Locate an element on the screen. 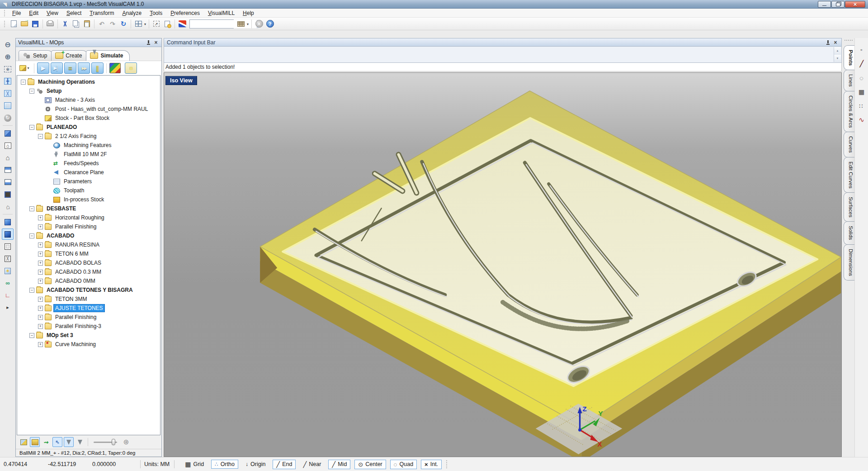 The width and height of the screenshot is (868, 471). menu-item: VisualMILL is located at coordinates (222, 13).